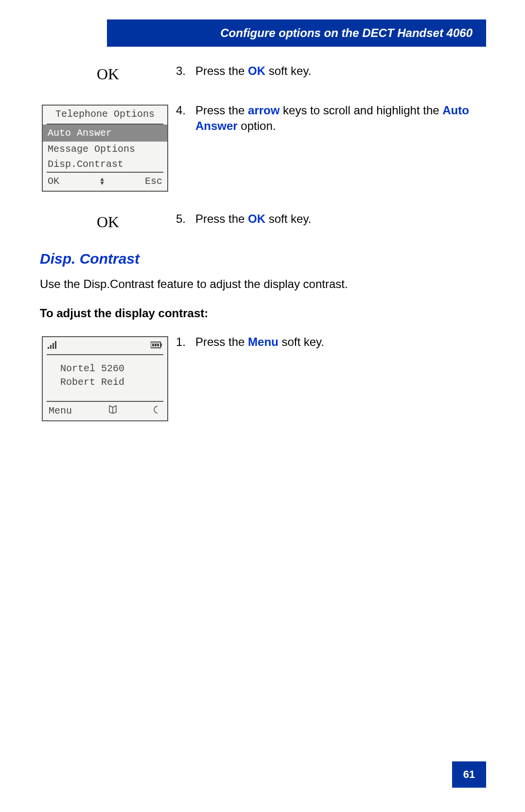 The width and height of the screenshot is (525, 812). I want to click on step-1b-text: Press the Menu soft key., so click(341, 342).